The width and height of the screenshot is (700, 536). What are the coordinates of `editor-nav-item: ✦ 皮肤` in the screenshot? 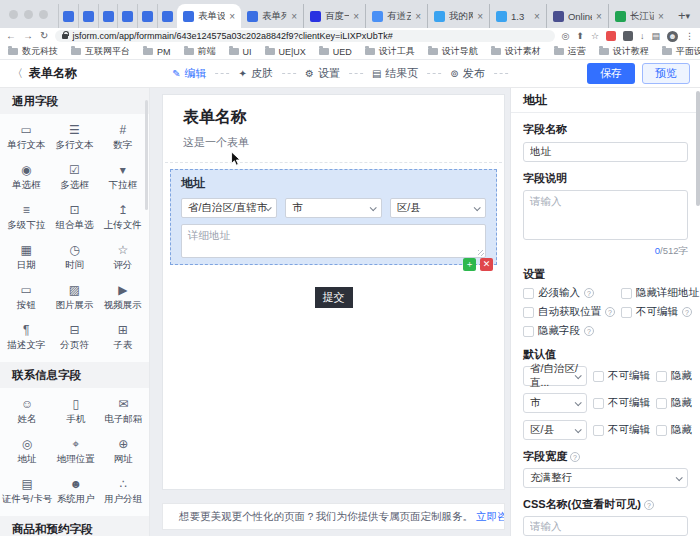 It's located at (256, 74).